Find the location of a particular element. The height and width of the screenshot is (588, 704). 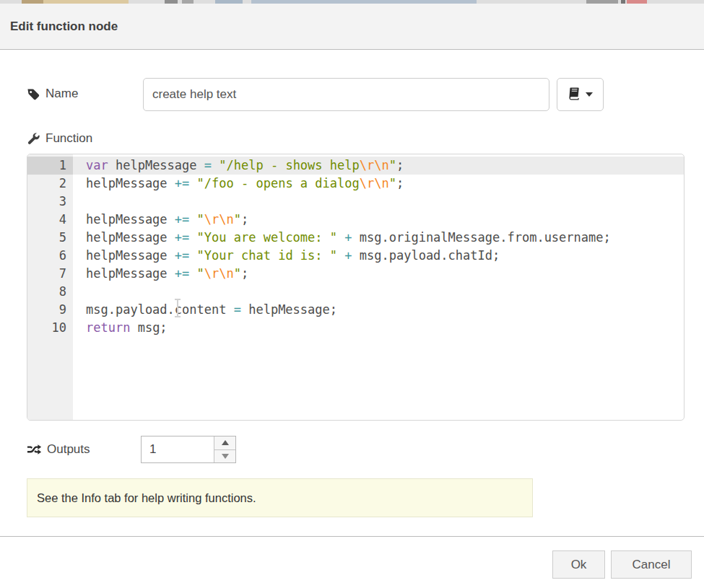

ok-button: Ok is located at coordinates (579, 564).